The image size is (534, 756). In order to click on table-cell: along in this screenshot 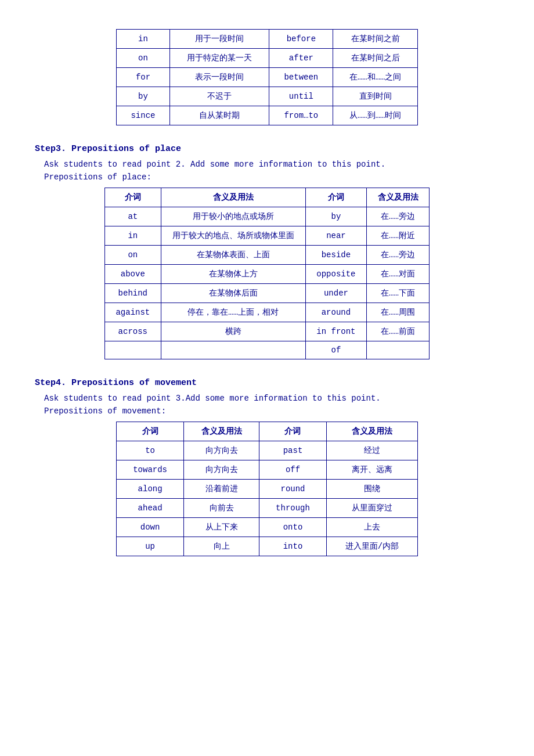, I will do `click(150, 489)`.